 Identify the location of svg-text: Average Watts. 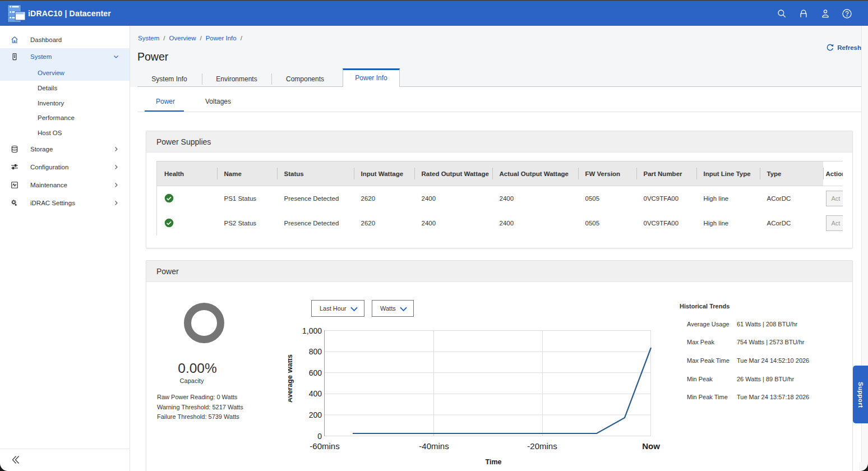
(291, 378).